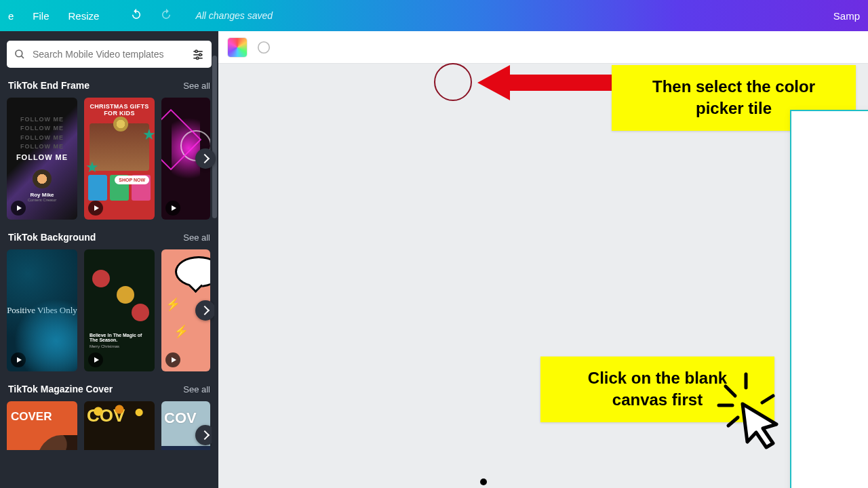  What do you see at coordinates (109, 302) in the screenshot?
I see `section-background: TikTok Background See all Positive Vibes…` at bounding box center [109, 302].